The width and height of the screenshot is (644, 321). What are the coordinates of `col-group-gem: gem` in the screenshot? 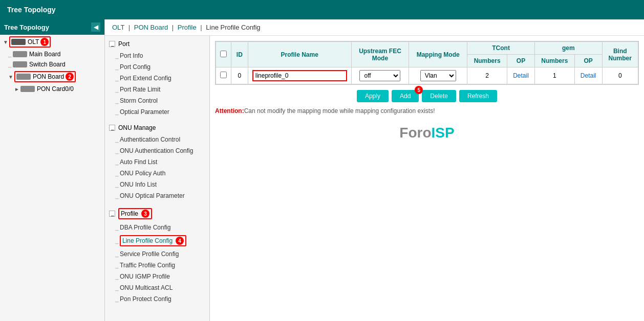 It's located at (568, 48).